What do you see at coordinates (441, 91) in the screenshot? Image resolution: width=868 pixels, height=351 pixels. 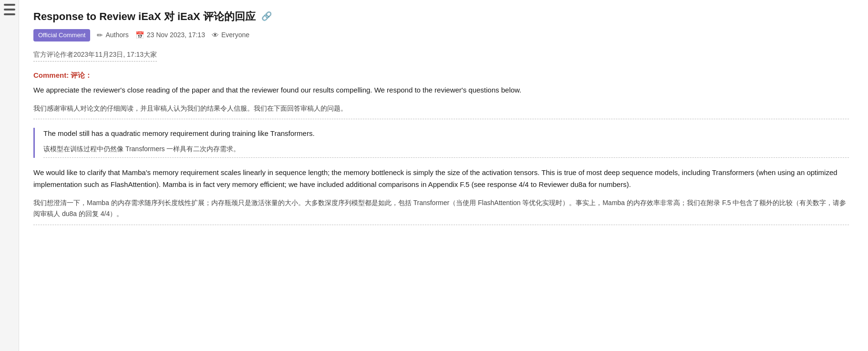 I see `comment-paragraph-en: We appreciate the reviewer's close readi…` at bounding box center [441, 91].